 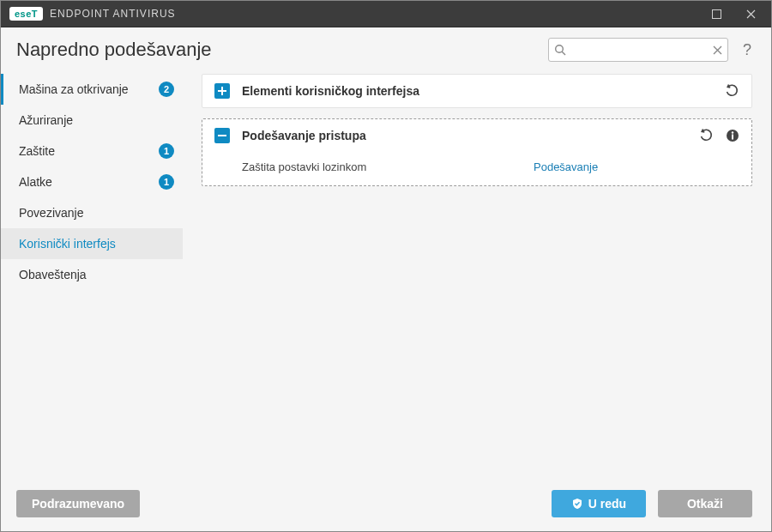 I want to click on sidebar-item-label: Alatke, so click(x=86, y=182).